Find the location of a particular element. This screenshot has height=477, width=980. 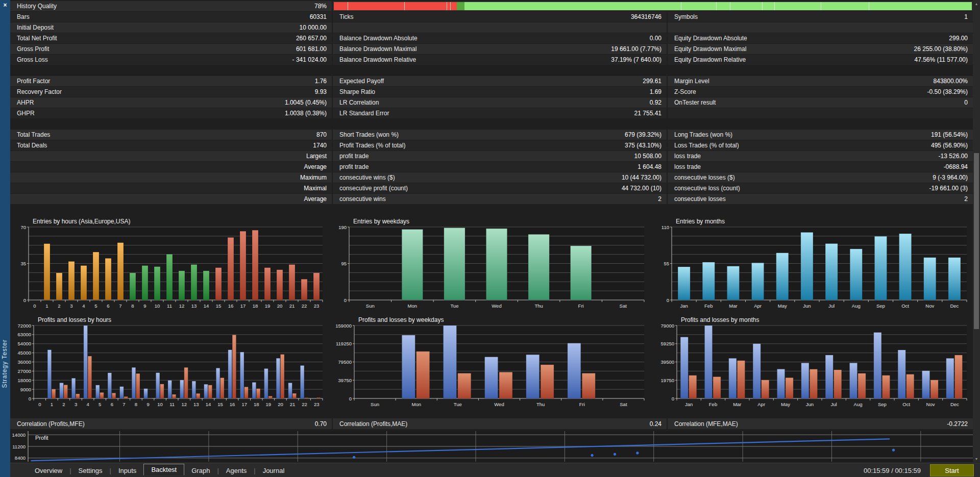

stat-label: Bars is located at coordinates (20, 17).